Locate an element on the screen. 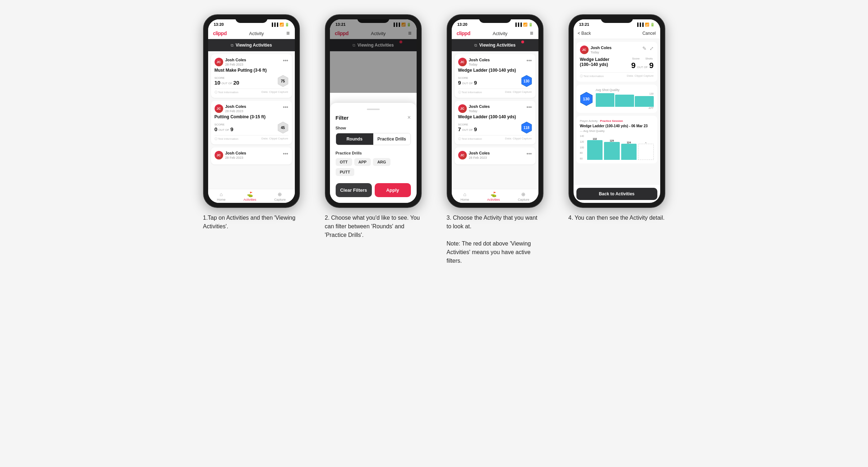 The height and width of the screenshot is (467, 868). phone-2: 13:21 ▐▐▐ 📶 🔋 clippd Activity ≡ ⧉ Vi is located at coordinates (373, 111).